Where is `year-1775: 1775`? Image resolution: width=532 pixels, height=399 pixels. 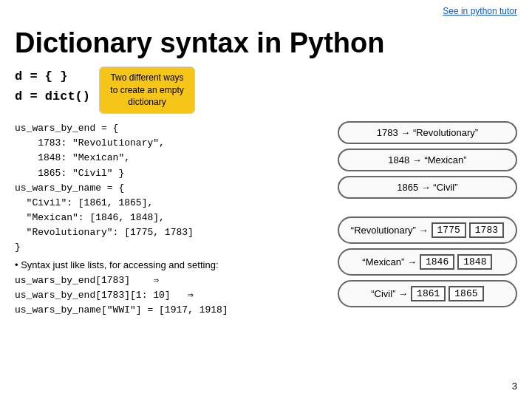
year-1775: 1775 is located at coordinates (449, 231).